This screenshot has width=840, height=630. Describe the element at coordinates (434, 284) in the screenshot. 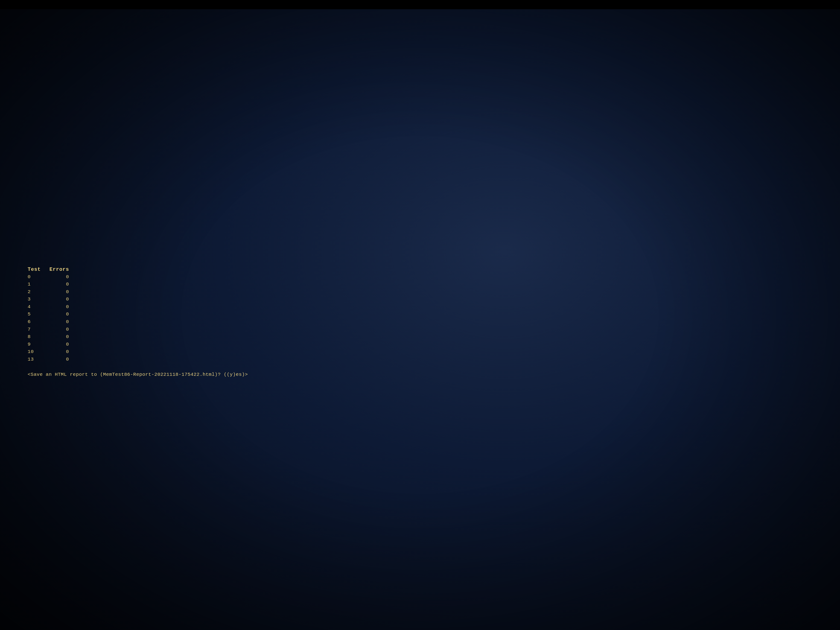

I see `table-row: 10` at that location.